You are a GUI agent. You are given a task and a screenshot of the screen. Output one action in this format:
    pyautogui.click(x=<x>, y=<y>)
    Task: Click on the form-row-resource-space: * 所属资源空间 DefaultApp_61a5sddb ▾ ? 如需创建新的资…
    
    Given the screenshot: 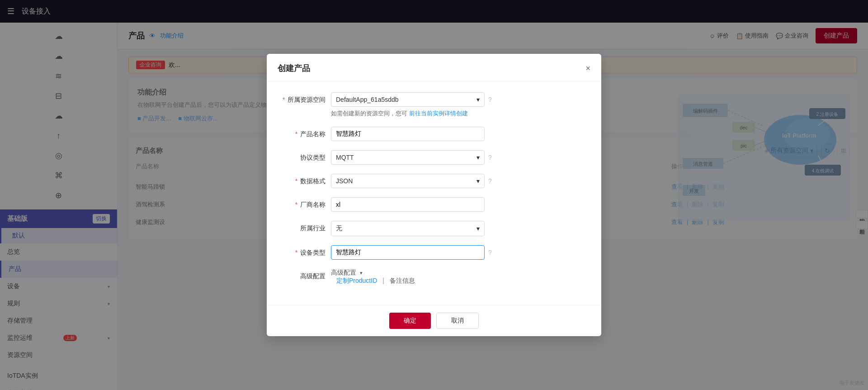 What is the action you would take?
    pyautogui.click(x=434, y=105)
    